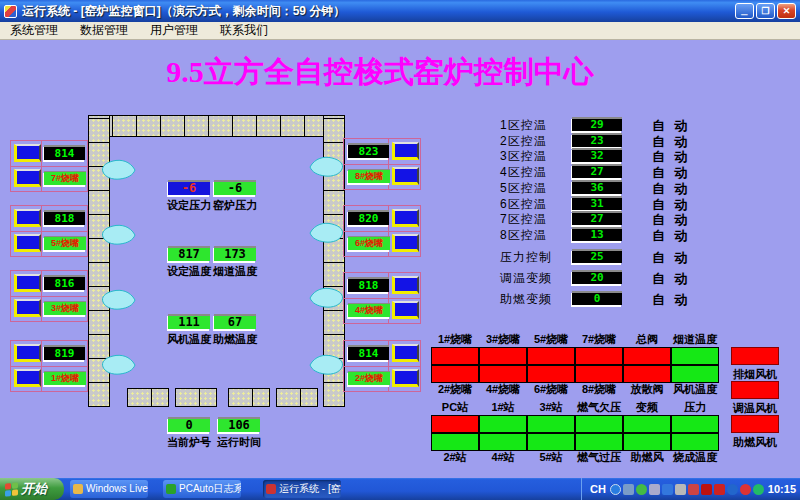 Image resolution: width=800 pixels, height=500 pixels. What do you see at coordinates (597, 203) in the screenshot?
I see `zone-value: 31` at bounding box center [597, 203].